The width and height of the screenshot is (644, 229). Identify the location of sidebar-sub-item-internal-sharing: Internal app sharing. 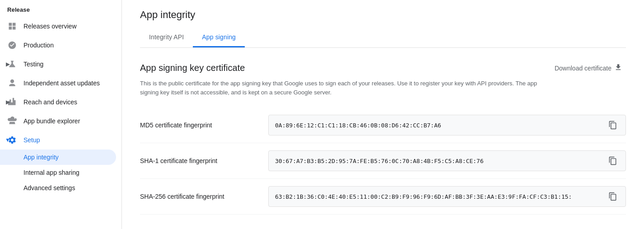
(58, 173).